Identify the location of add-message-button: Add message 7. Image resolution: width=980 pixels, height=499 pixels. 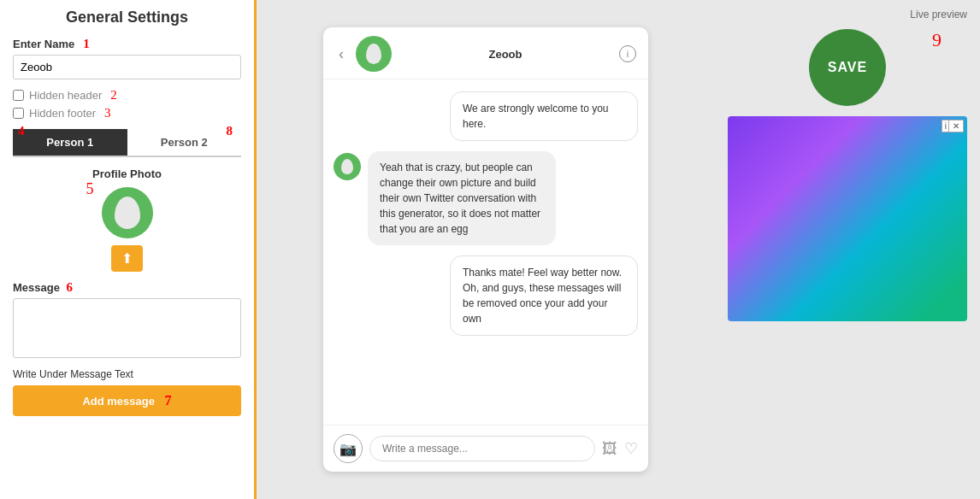
(127, 401).